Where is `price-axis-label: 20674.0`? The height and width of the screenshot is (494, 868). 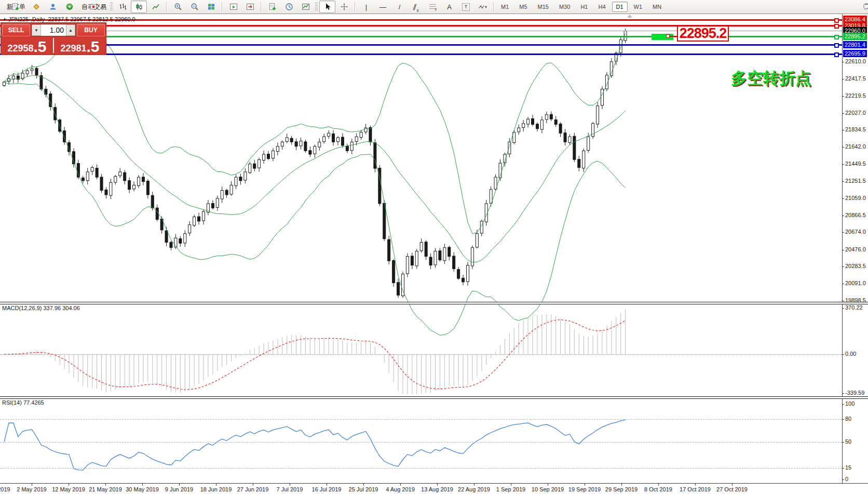 price-axis-label: 20674.0 is located at coordinates (856, 232).